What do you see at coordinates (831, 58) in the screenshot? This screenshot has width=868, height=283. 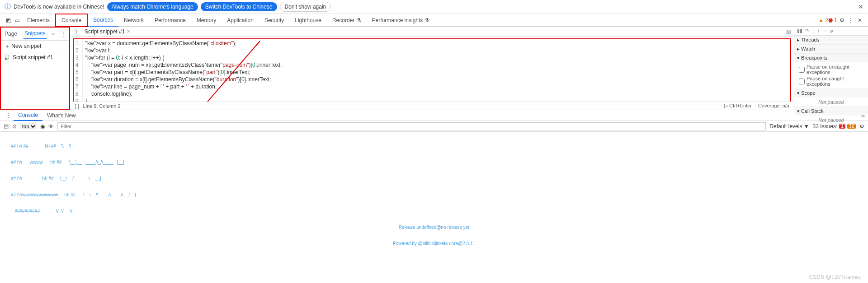 I see `section-breakpoints: ▾ Breakpoints` at bounding box center [831, 58].